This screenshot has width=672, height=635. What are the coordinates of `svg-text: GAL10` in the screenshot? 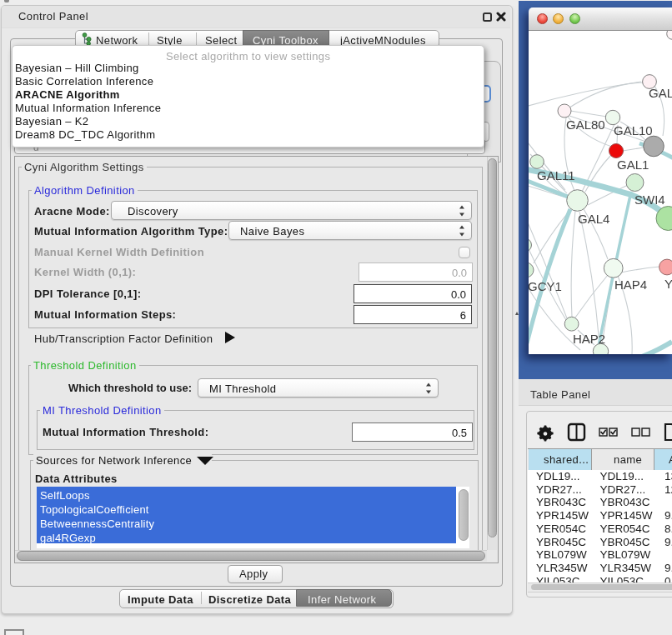 It's located at (634, 130).